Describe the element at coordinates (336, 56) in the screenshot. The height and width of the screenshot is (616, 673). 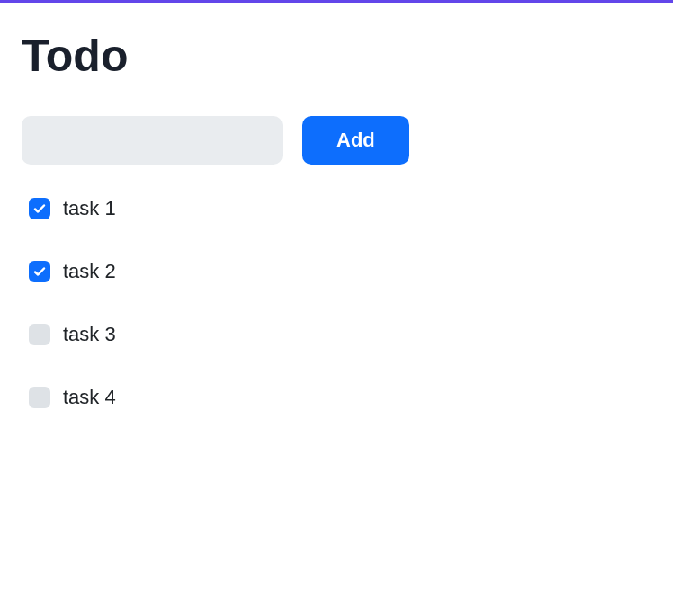
I see `page-title: Todo` at that location.